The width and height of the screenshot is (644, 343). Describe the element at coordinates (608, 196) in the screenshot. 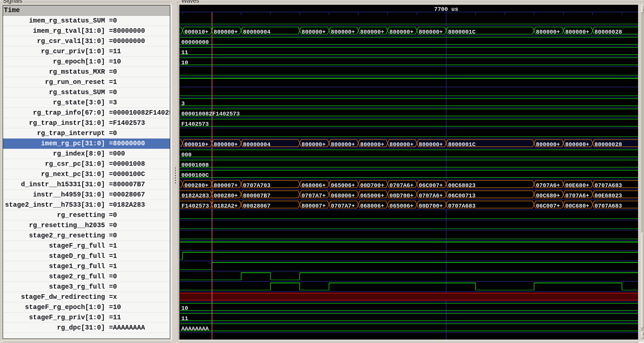

I see `svg-text: 00E68023` at that location.